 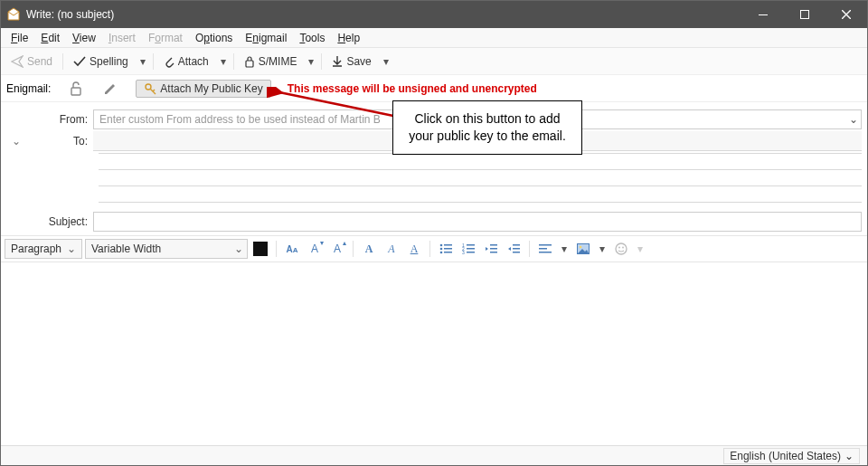 I want to click on text-color-button, so click(x=260, y=249).